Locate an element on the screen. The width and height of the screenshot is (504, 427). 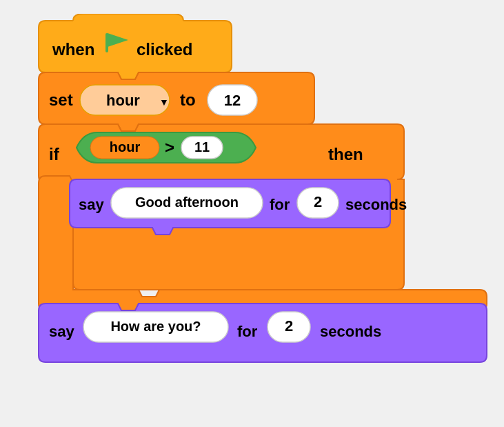
set-variable: hour is located at coordinates (123, 101).